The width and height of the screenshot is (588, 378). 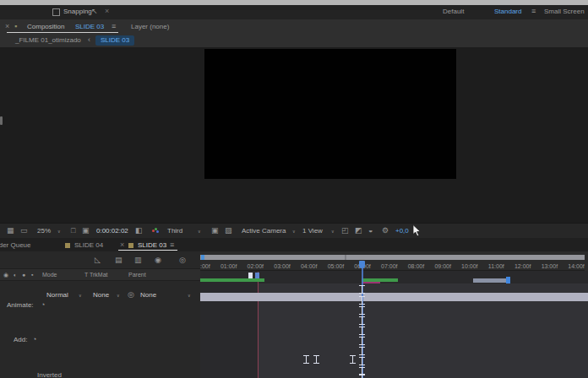 What do you see at coordinates (175, 231) in the screenshot?
I see `resolution-value: Third` at bounding box center [175, 231].